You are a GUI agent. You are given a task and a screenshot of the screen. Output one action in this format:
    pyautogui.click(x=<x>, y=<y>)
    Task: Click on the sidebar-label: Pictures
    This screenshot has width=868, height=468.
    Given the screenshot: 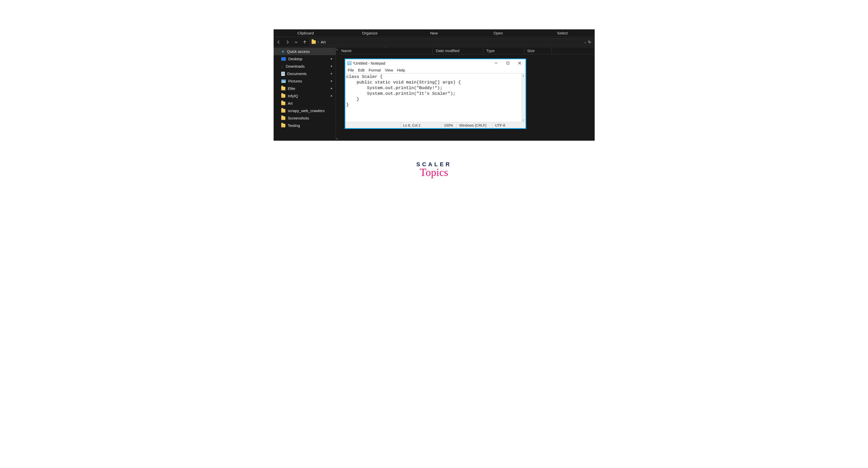 What is the action you would take?
    pyautogui.click(x=295, y=81)
    